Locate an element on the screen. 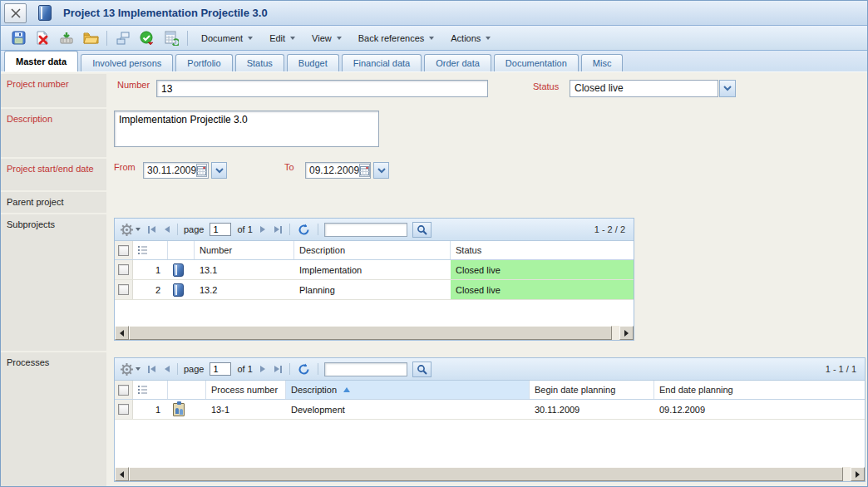  subprojects-refresh-button is located at coordinates (304, 229).